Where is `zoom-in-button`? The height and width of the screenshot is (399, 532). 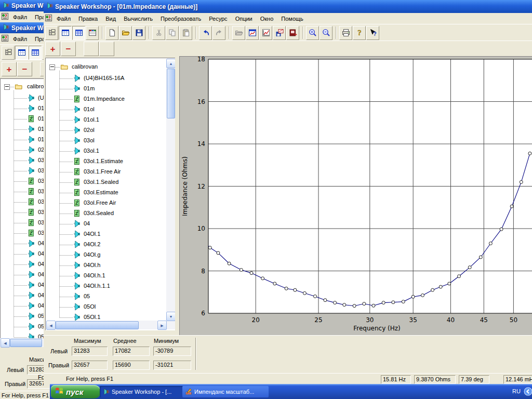
zoom-in-button is located at coordinates (313, 33).